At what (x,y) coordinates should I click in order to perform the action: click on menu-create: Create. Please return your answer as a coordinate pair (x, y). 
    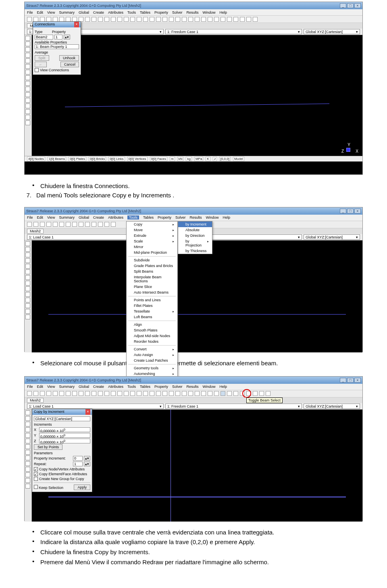
    Looking at the image, I should click on (98, 217).